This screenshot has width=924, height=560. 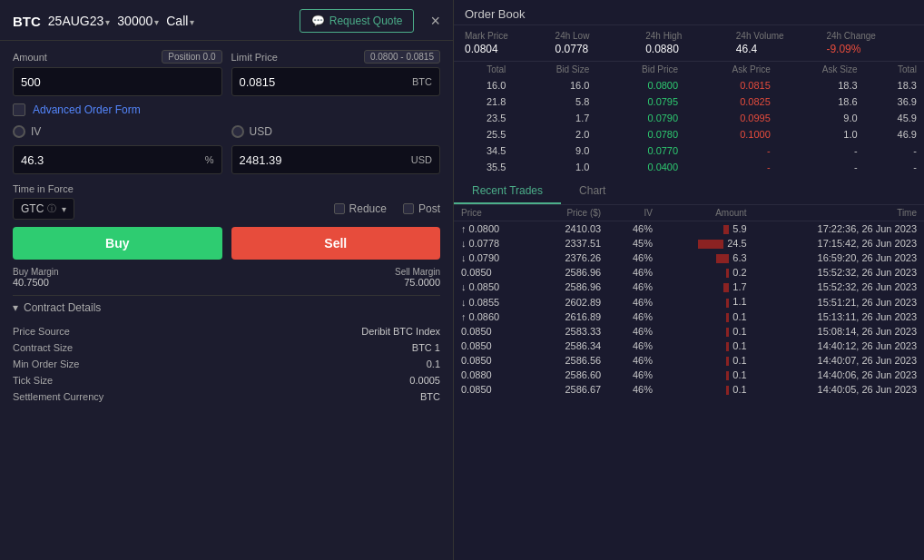 I want to click on iv-radio, so click(x=19, y=132).